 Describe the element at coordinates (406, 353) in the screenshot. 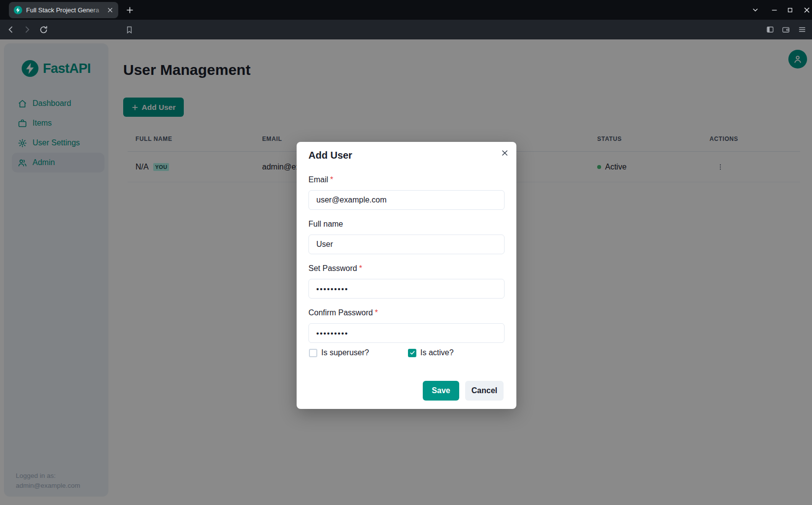

I see `checkbox-row: Is superuser? Is active?` at that location.